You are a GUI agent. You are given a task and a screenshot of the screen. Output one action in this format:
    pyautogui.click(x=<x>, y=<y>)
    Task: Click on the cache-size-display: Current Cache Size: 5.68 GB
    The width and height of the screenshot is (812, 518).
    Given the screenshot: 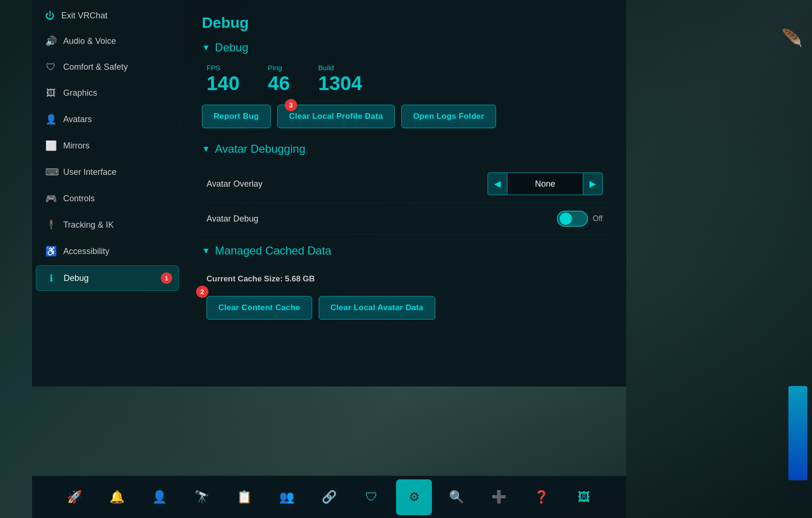 What is the action you would take?
    pyautogui.click(x=405, y=279)
    